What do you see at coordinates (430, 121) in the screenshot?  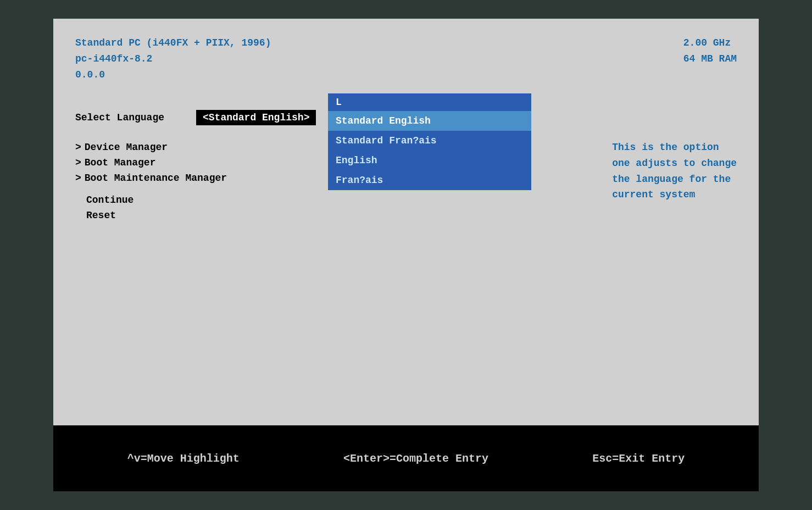 I see `dropdown-option-standard-english: Standard English` at bounding box center [430, 121].